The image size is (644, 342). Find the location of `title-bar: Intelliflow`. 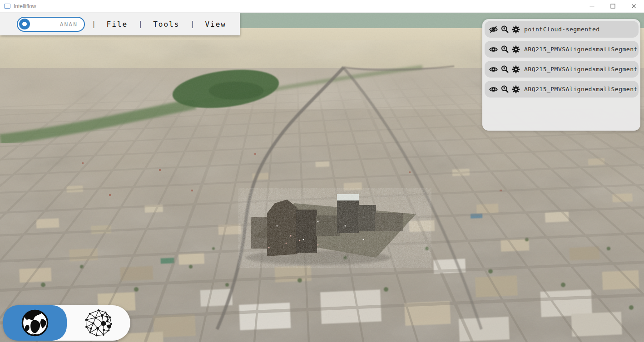

title-bar: Intelliflow is located at coordinates (322, 6).